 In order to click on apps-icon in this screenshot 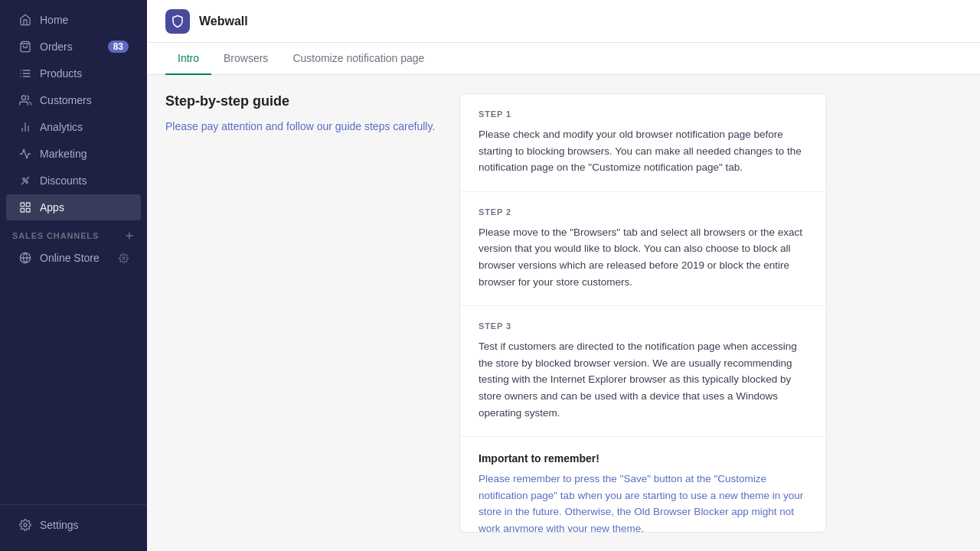, I will do `click(25, 207)`.